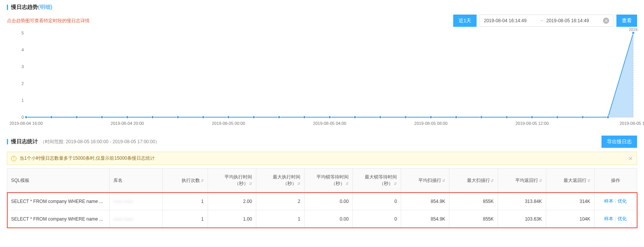  What do you see at coordinates (23, 117) in the screenshot?
I see `y-tick-label: 0` at bounding box center [23, 117].